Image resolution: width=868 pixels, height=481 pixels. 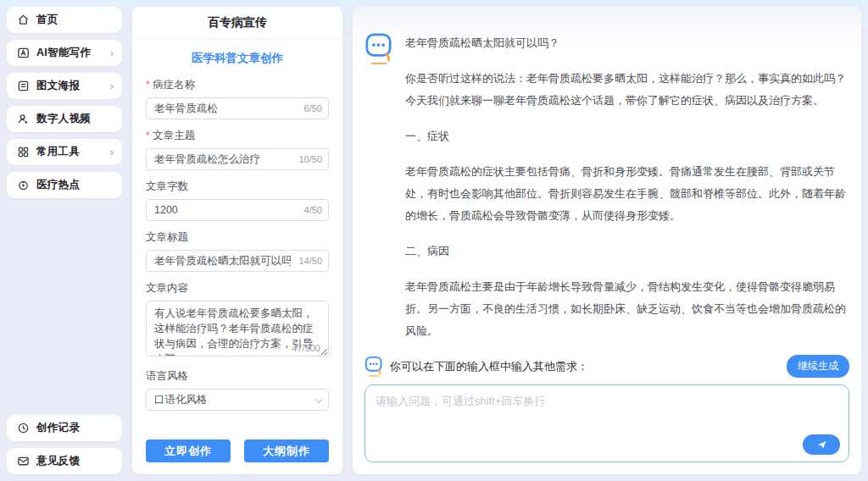 I want to click on sidebar-item-home: 首页, so click(x=64, y=20).